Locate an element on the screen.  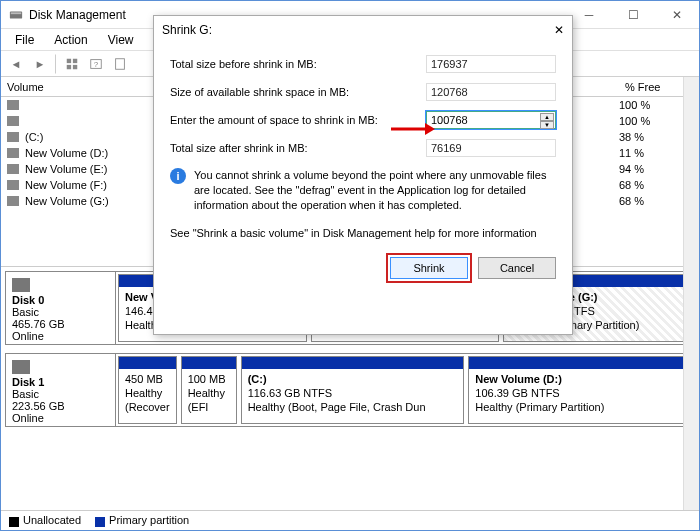
total-after-value: 76169 is located at coordinates (491, 148).